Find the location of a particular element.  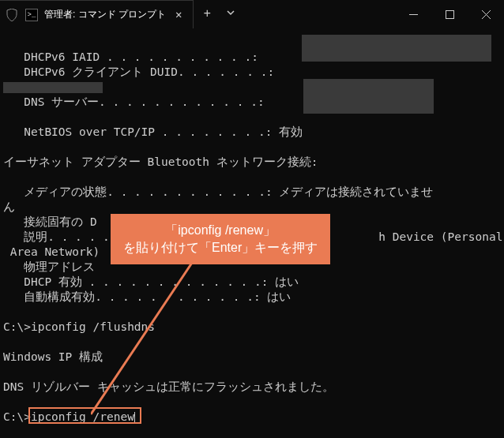

tab-dropdown-button is located at coordinates (231, 14).